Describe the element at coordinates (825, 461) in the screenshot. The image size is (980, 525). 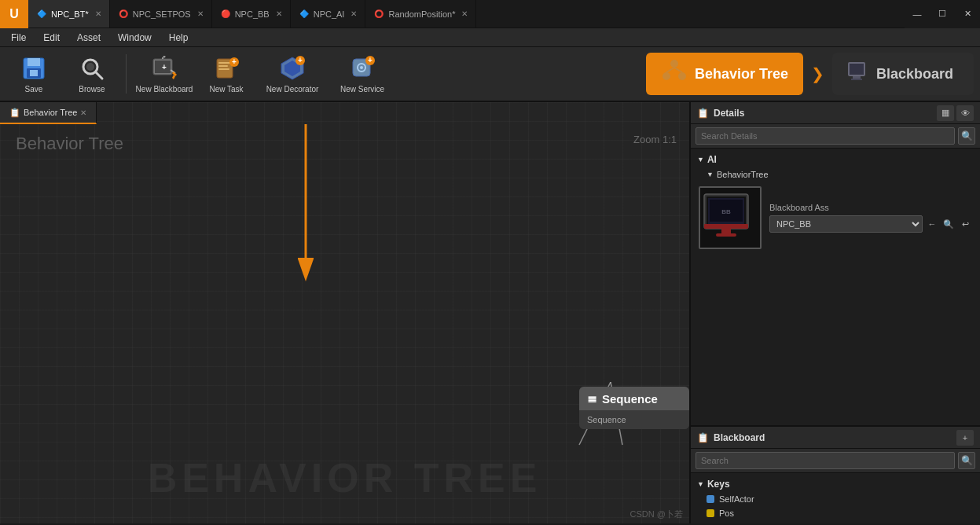
I see `blackboard-search-input` at that location.